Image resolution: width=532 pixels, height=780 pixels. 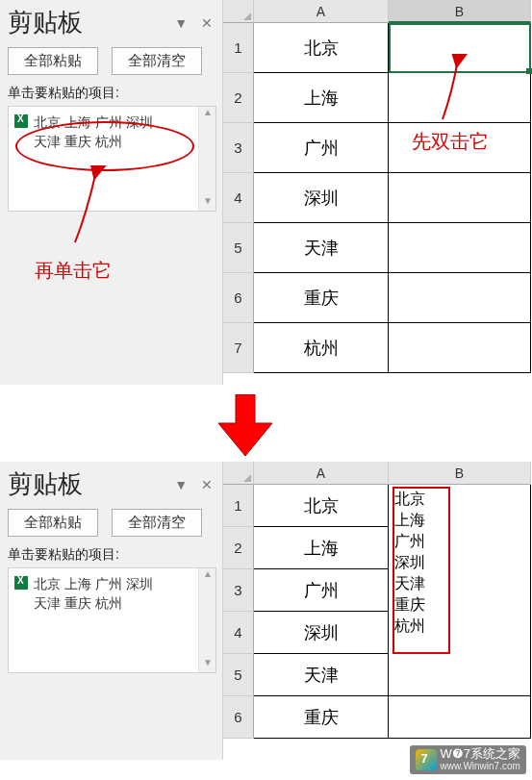 I want to click on watermark-icon, so click(x=426, y=760).